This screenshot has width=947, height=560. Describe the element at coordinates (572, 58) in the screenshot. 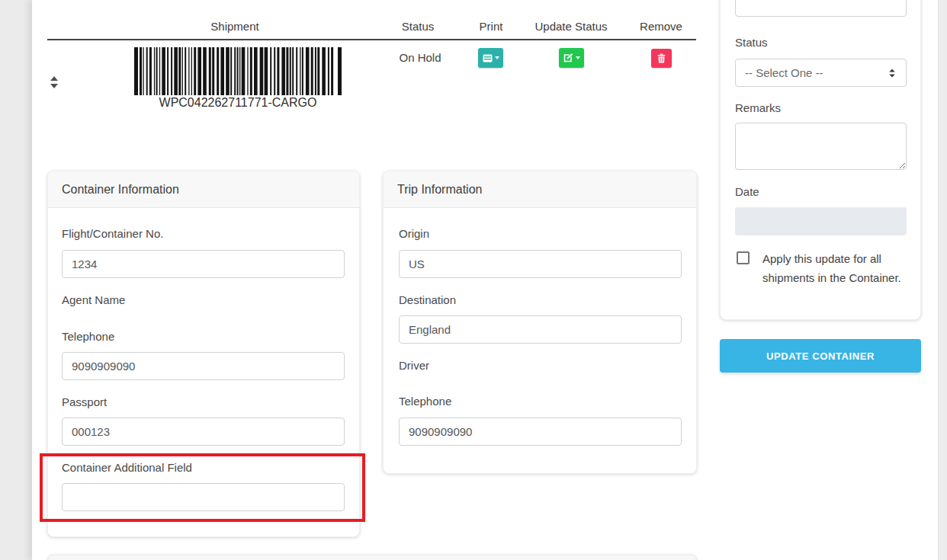

I see `update-status-button` at that location.